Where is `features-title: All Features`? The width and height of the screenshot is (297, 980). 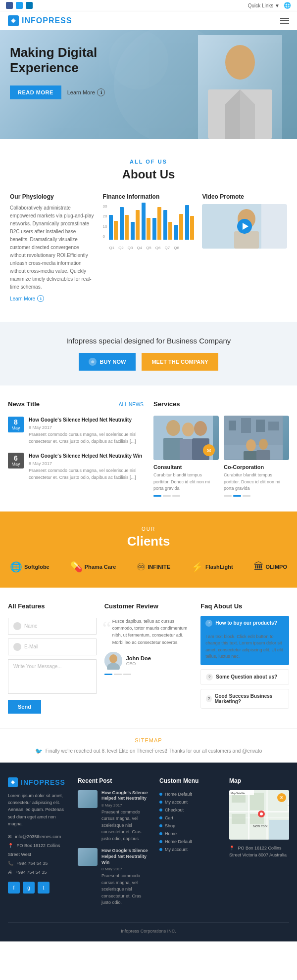 features-title: All Features is located at coordinates (52, 606).